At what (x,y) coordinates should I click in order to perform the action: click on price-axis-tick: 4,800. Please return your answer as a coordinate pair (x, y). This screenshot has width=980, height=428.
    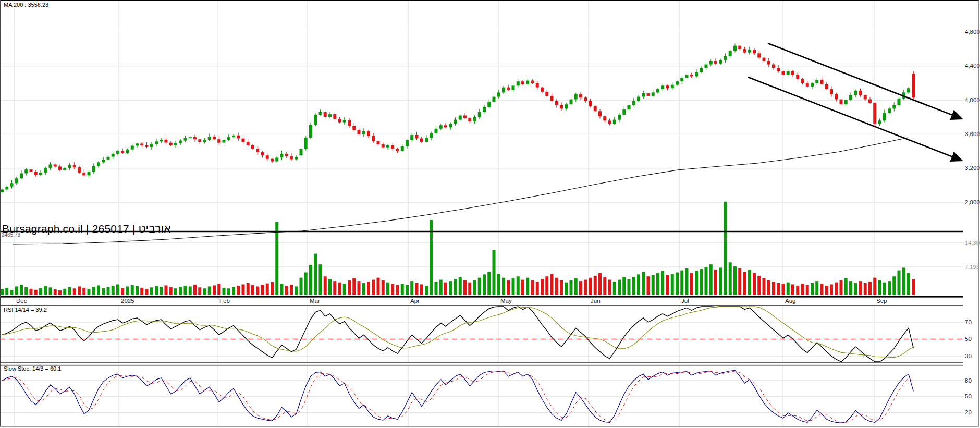
    Looking at the image, I should click on (973, 32).